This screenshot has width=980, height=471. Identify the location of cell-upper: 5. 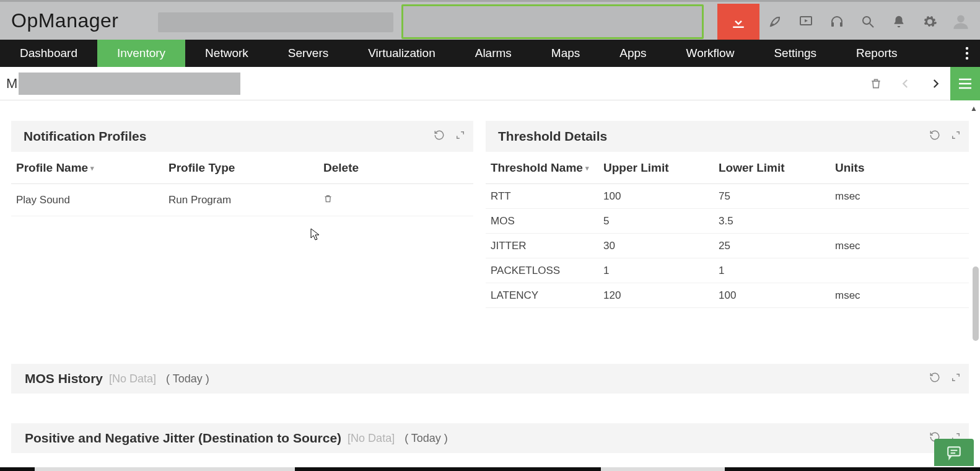
(661, 221).